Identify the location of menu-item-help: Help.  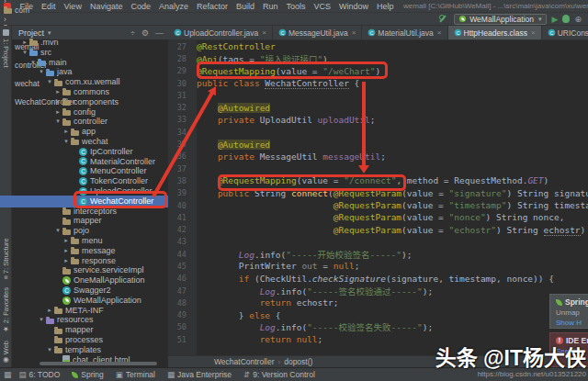
(386, 6).